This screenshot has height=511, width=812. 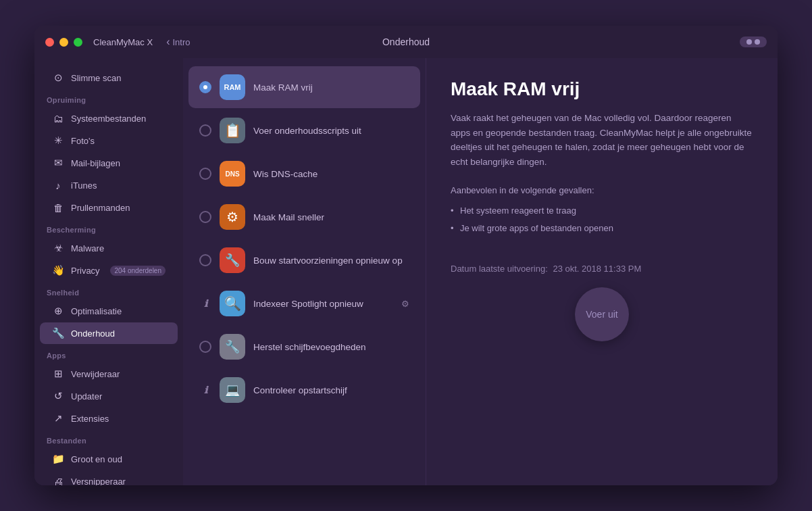 I want to click on versnipperaar-icon: 🖨, so click(x=58, y=480).